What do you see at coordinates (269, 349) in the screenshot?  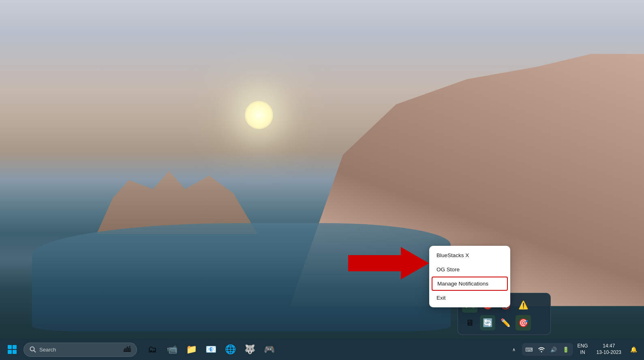 I see `taskbar-app-bluestacks: 🎮` at bounding box center [269, 349].